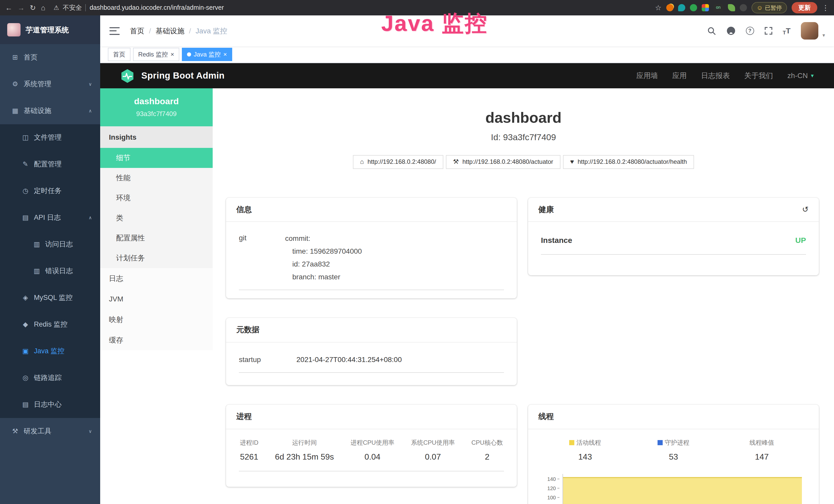  Describe the element at coordinates (50, 378) in the screenshot. I see `sidebar-item-link-tracing: ◎ 链路追踪` at that location.